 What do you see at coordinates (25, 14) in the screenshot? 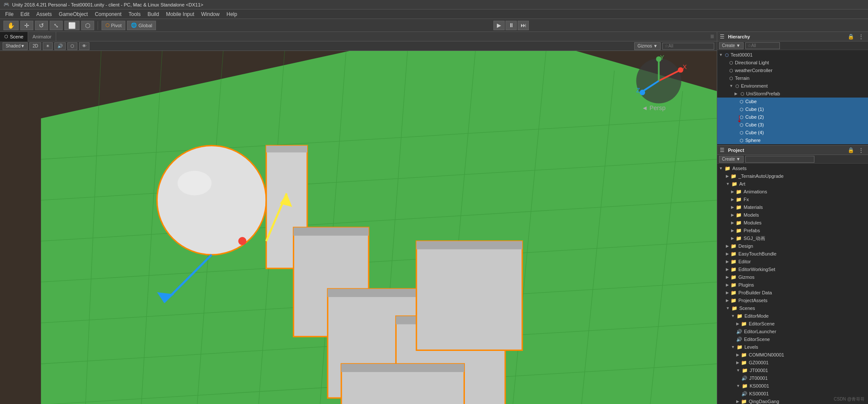
I see `menu-edit: Edit` at bounding box center [25, 14].